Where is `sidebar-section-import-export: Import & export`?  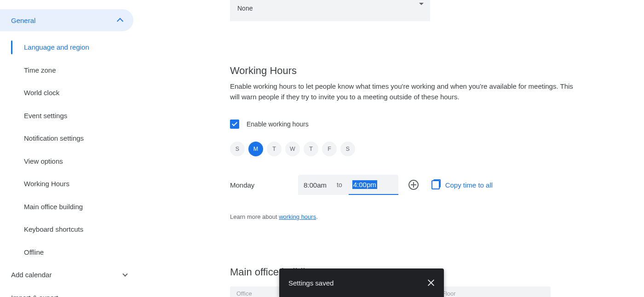 sidebar-section-import-export: Import & export is located at coordinates (69, 292).